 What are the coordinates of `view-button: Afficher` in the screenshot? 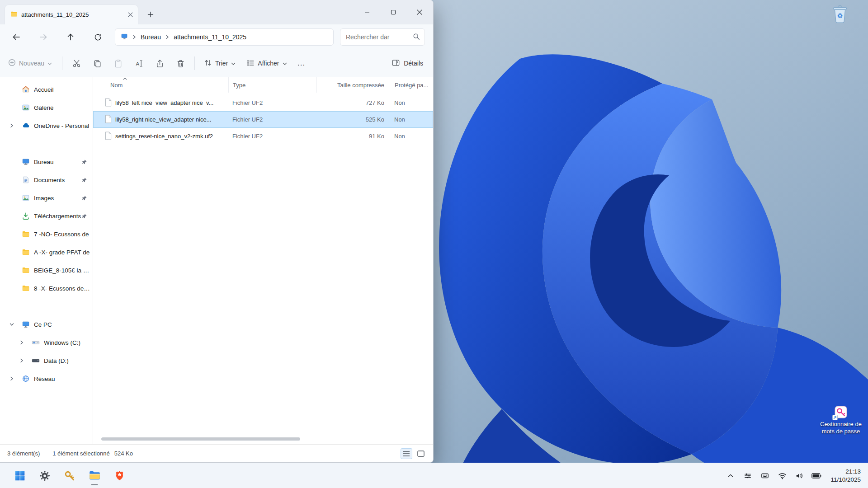 It's located at (267, 63).